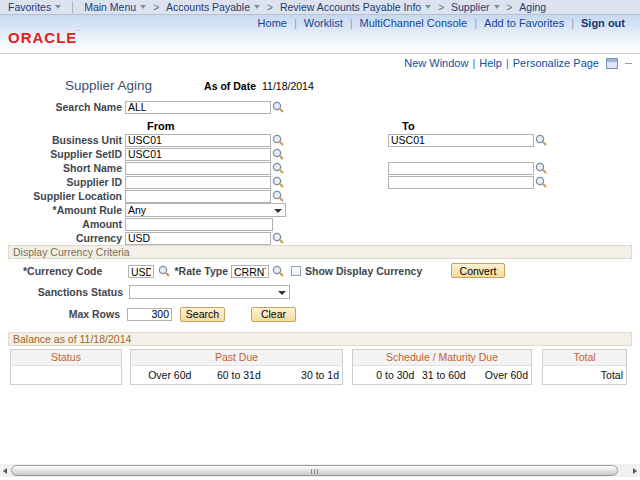 The image size is (640, 480). Describe the element at coordinates (62, 168) in the screenshot. I see `short-name-label: Short Name` at that location.